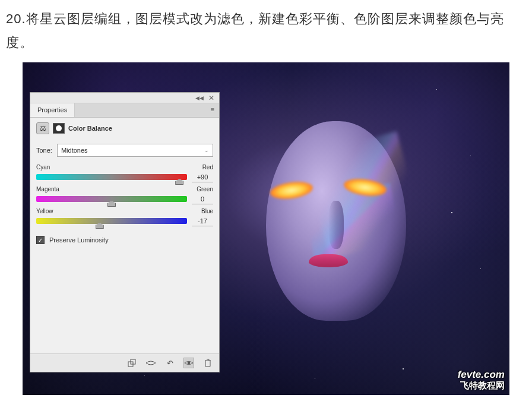 The width and height of the screenshot is (532, 417). What do you see at coordinates (125, 240) in the screenshot?
I see `preserve-luminosity-row: ✓ Preserve Luminosity` at bounding box center [125, 240].